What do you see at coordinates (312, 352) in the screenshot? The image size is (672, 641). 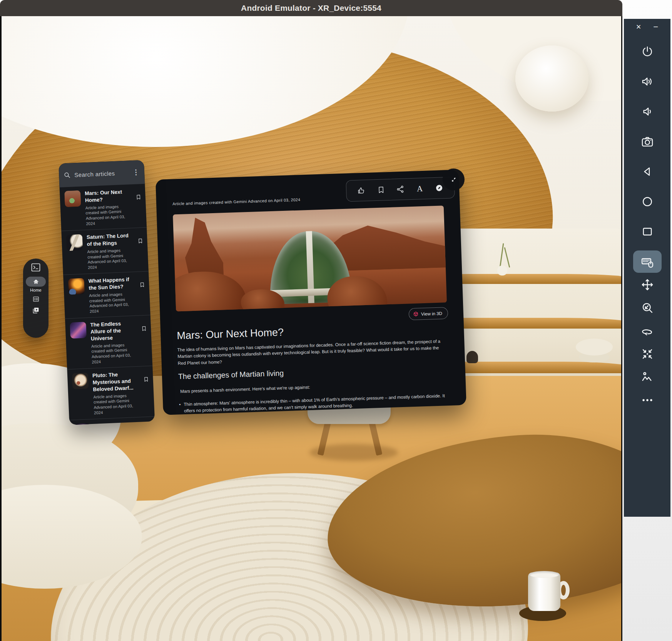 I see `article-intro: The idea of humans living on Mars has ca…` at bounding box center [312, 352].